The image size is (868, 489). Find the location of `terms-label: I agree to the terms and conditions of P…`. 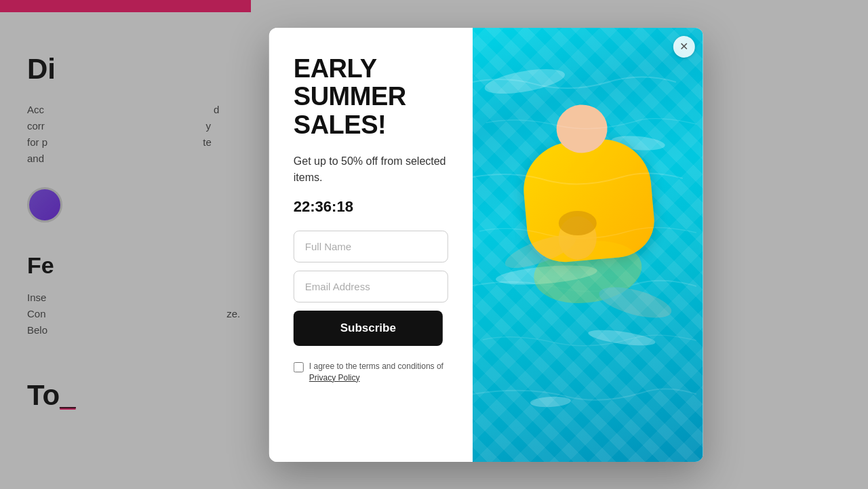

terms-label: I agree to the terms and conditions of P… is located at coordinates (378, 372).